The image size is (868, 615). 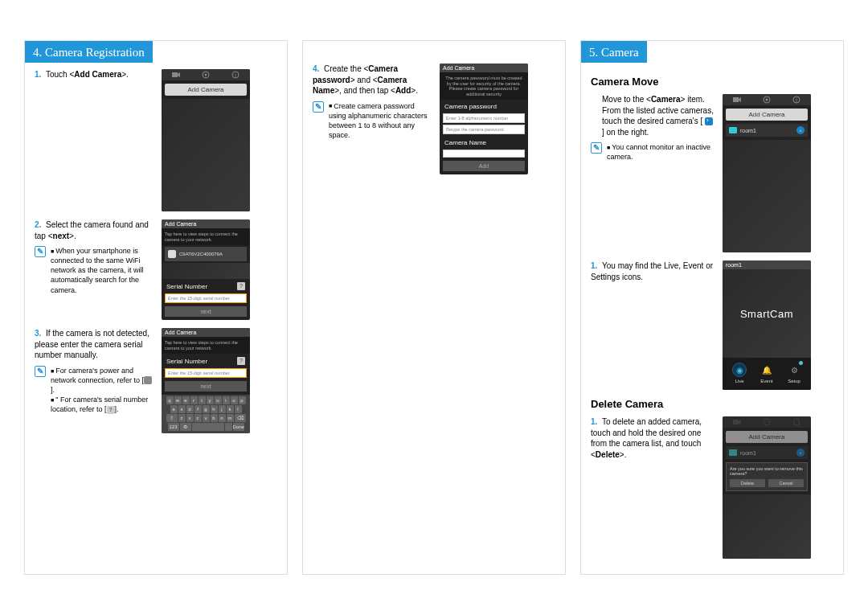 What do you see at coordinates (767, 373) in the screenshot?
I see `event-icon: 🔔 Event` at bounding box center [767, 373].